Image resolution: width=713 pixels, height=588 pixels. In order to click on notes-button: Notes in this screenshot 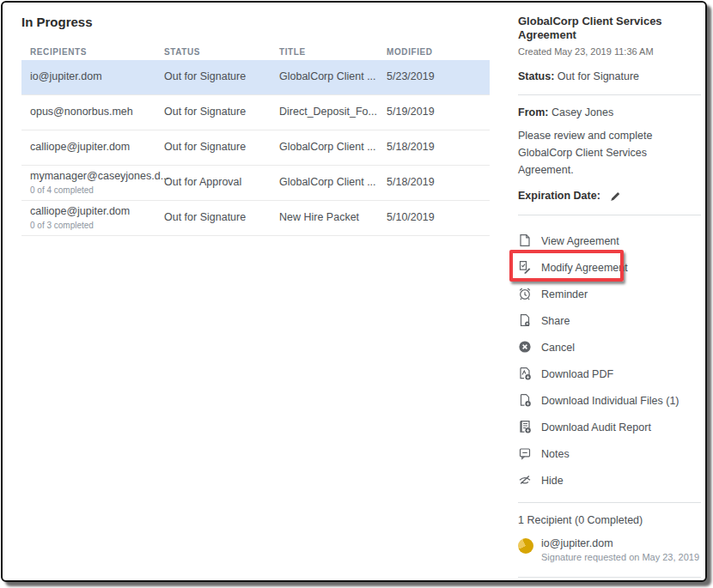, I will do `click(610, 455)`.